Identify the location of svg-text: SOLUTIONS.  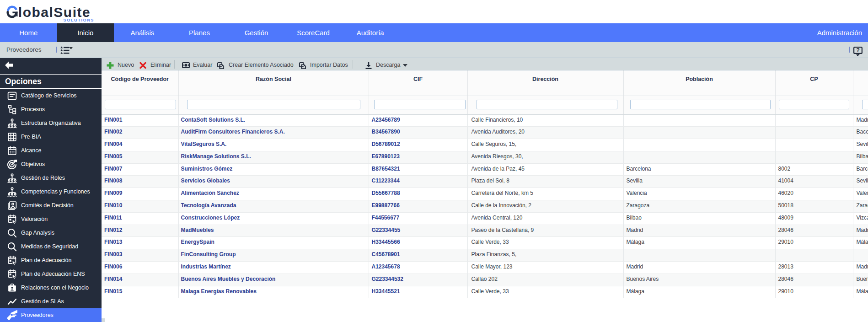
(79, 20).